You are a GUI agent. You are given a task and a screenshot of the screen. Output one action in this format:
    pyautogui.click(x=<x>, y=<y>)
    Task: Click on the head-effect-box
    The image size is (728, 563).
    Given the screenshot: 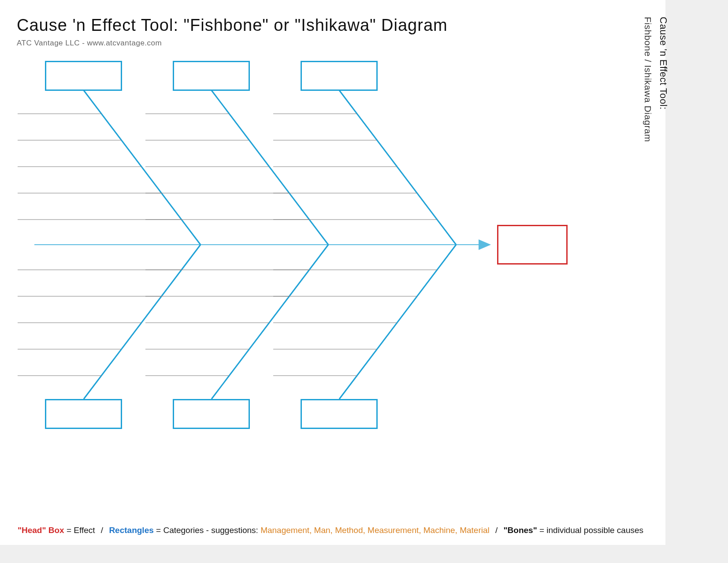 What is the action you would take?
    pyautogui.click(x=532, y=245)
    